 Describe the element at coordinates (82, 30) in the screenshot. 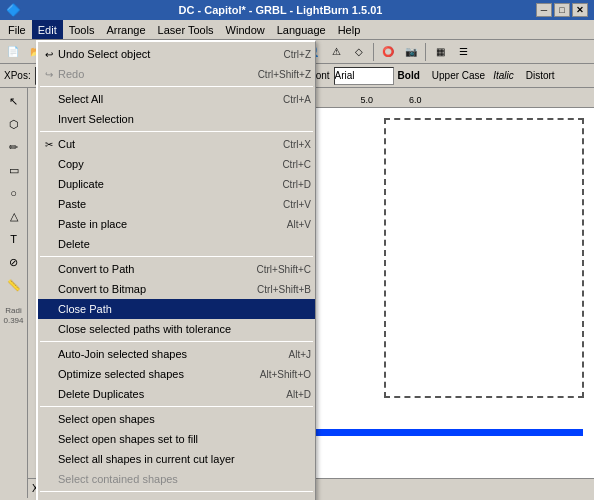

I see `menu-tools: Tools` at that location.